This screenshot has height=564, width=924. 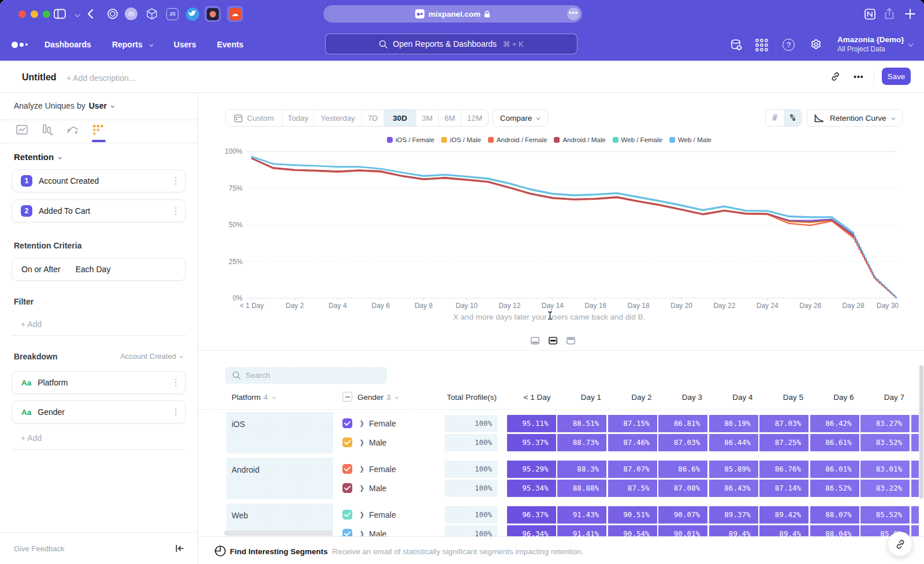 I want to click on project-selector: Amazonia {Demo} All Project Data, so click(x=871, y=44).